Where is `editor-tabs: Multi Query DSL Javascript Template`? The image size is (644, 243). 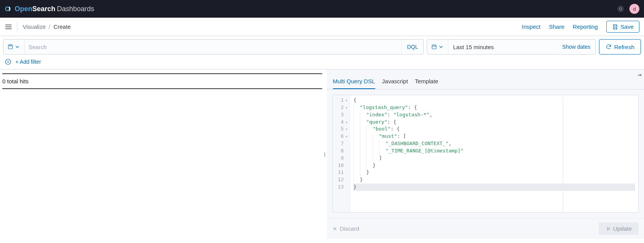 editor-tabs: Multi Query DSL Javascript Template is located at coordinates (486, 79).